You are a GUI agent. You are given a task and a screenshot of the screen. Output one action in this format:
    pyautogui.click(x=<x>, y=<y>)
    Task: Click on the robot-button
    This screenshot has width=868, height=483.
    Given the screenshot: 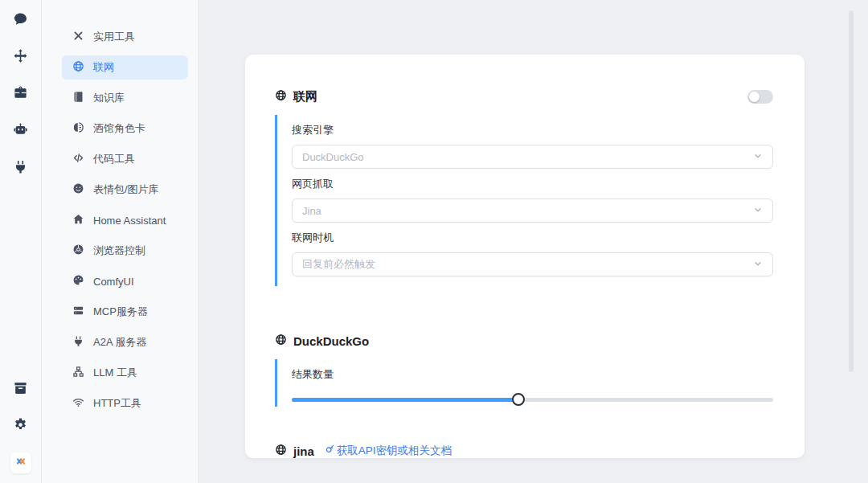 What is the action you would take?
    pyautogui.click(x=21, y=131)
    